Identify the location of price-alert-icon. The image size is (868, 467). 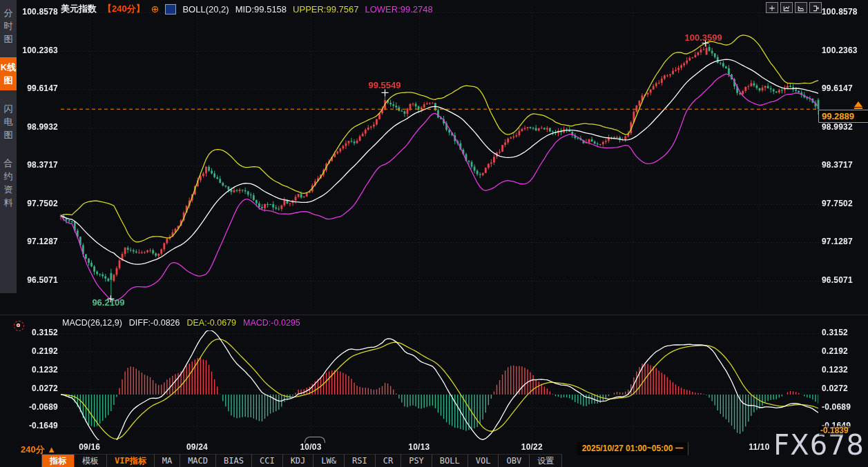
(858, 104).